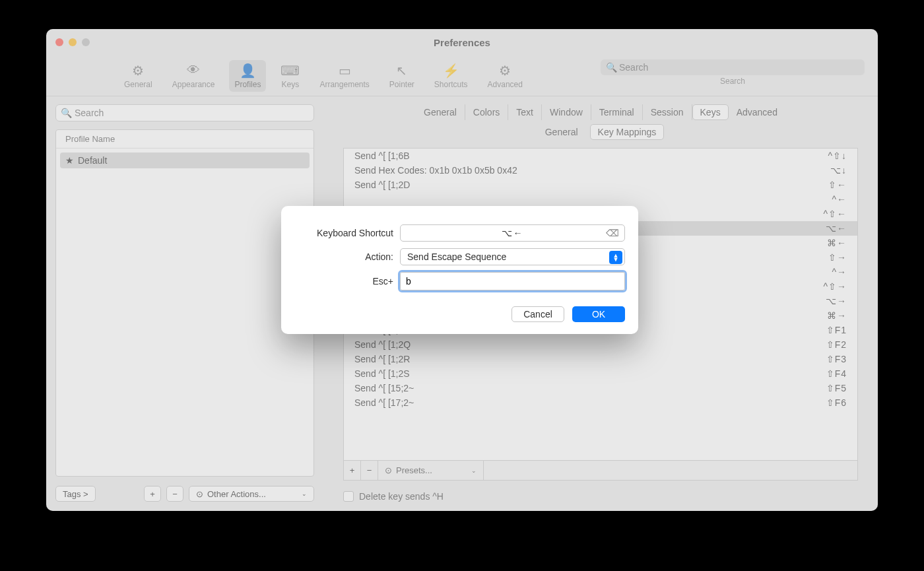  What do you see at coordinates (347, 257) in the screenshot?
I see `action-label: Action:` at bounding box center [347, 257].